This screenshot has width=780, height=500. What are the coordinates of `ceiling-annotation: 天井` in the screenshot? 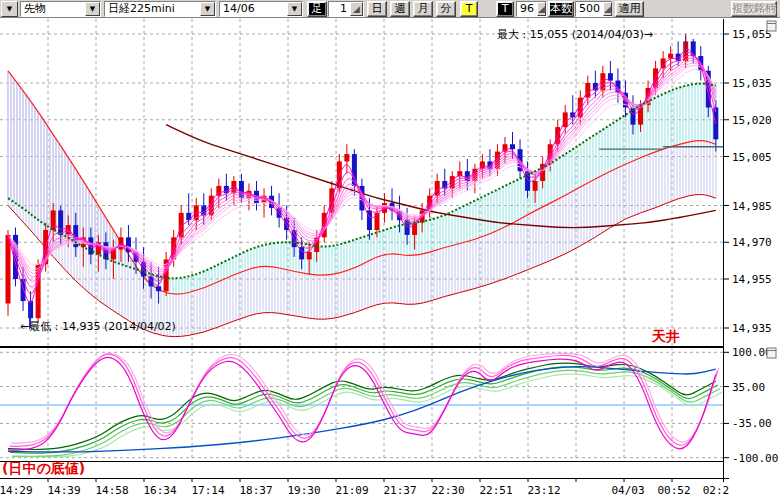 It's located at (666, 337).